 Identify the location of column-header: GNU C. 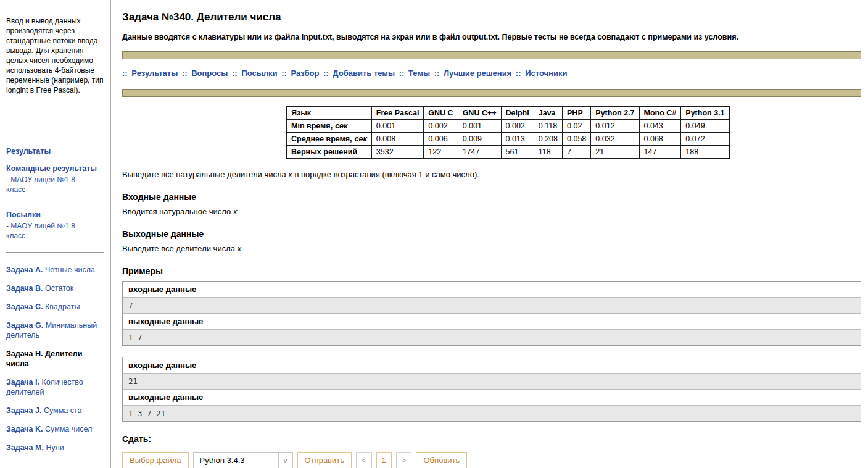
(440, 114).